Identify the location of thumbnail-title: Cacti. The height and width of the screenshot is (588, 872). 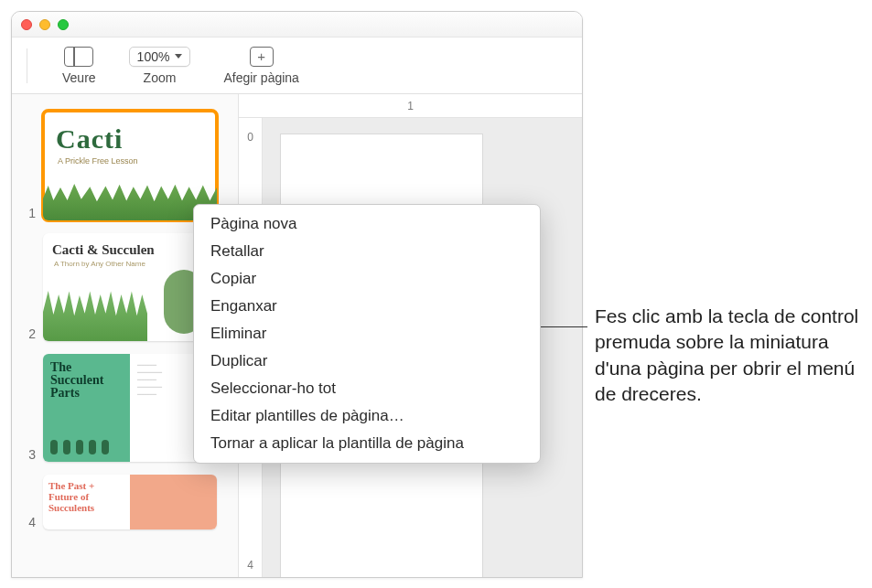
(130, 133).